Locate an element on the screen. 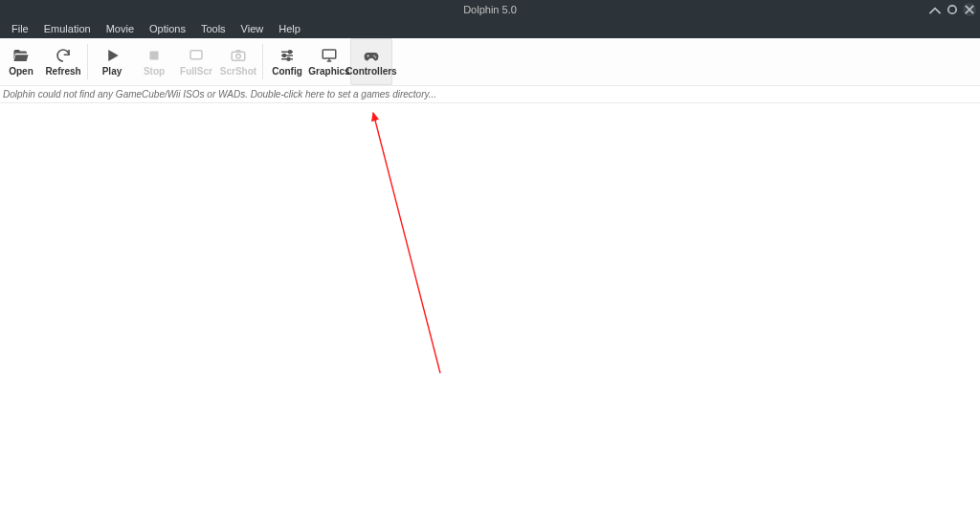 Image resolution: width=980 pixels, height=530 pixels. sliders-icon is located at coordinates (287, 55).